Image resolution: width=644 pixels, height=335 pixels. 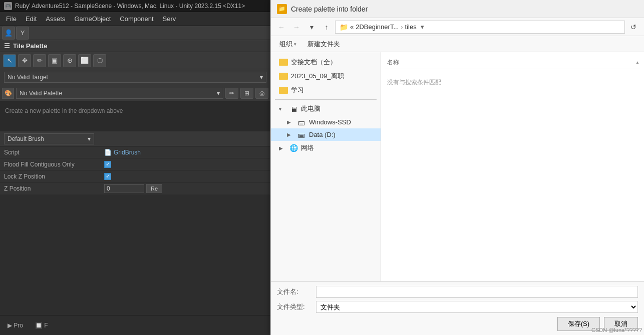 What do you see at coordinates (282, 109) in the screenshot?
I see `this-pc-expand-arrow: ▾` at bounding box center [282, 109].